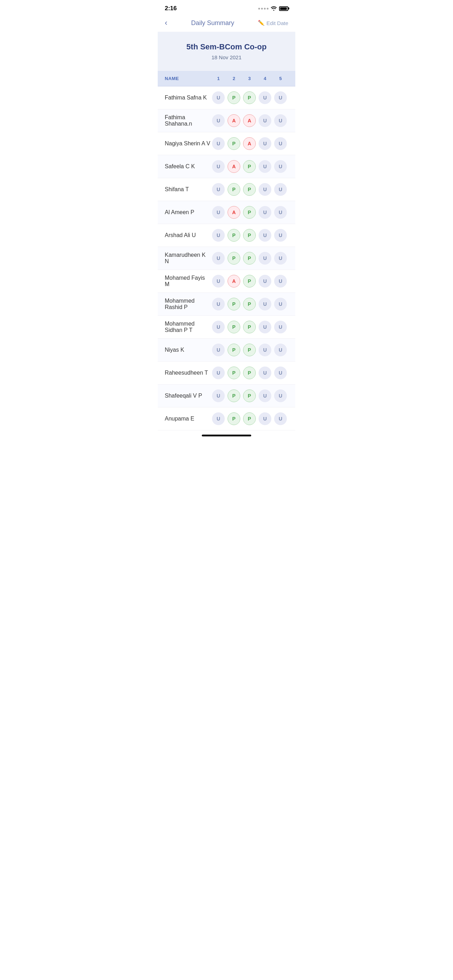 This screenshot has height=980, width=453. Describe the element at coordinates (227, 23) in the screenshot. I see `navigation-bar: ‹ Daily Summary ✏️ Edit Date` at that location.